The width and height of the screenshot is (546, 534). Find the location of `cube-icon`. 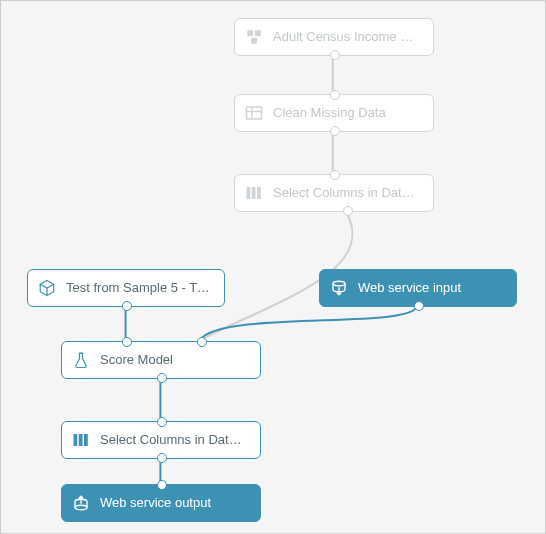

cube-icon is located at coordinates (47, 288).